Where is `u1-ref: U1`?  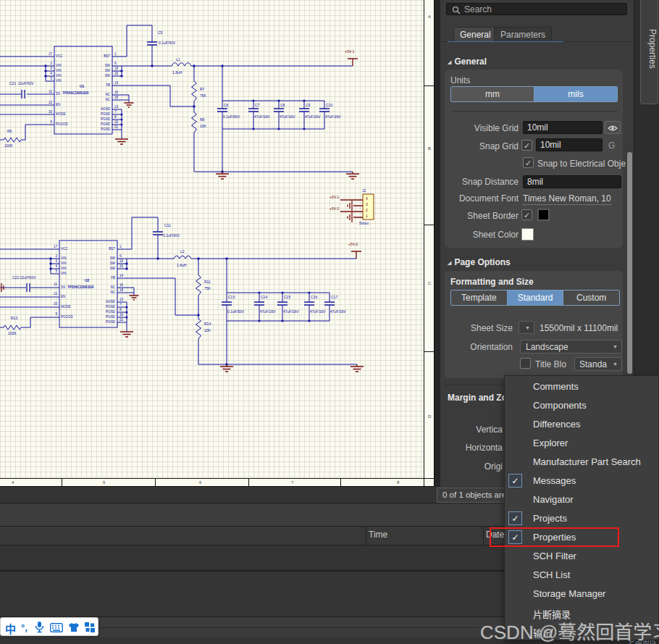
u1-ref: U1 is located at coordinates (82, 86).